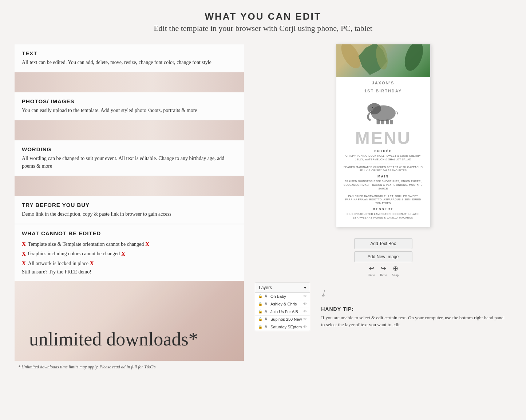 The width and height of the screenshot is (526, 420). Describe the element at coordinates (129, 111) in the screenshot. I see `photos-section-body: You can easily upload to the template. A…` at that location.